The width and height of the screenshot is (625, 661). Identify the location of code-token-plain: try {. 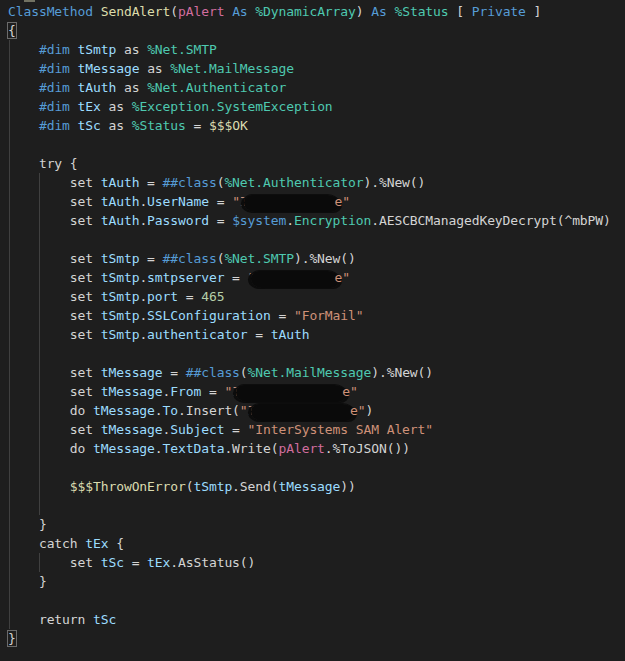
(43, 164).